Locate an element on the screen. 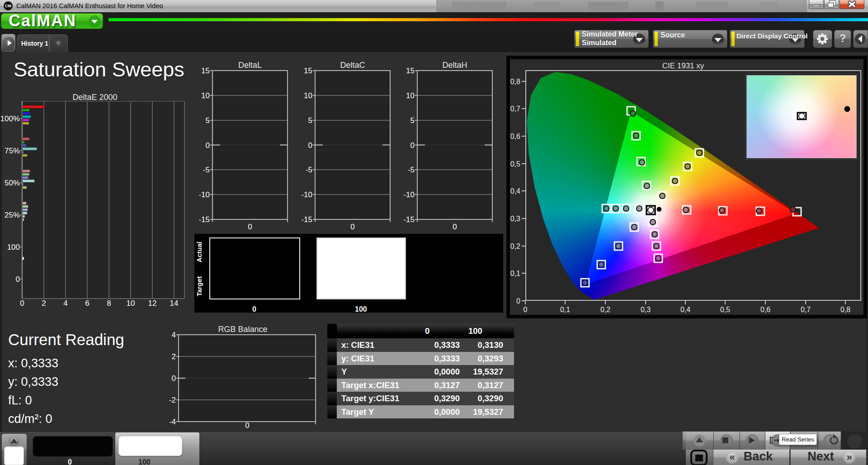 The height and width of the screenshot is (465, 868). svg-text: 25% is located at coordinates (12, 215).